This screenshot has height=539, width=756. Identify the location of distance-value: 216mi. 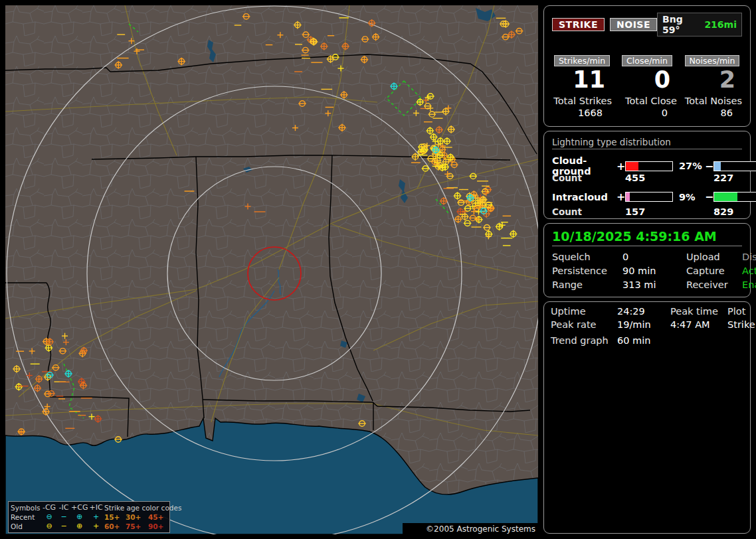
(720, 25).